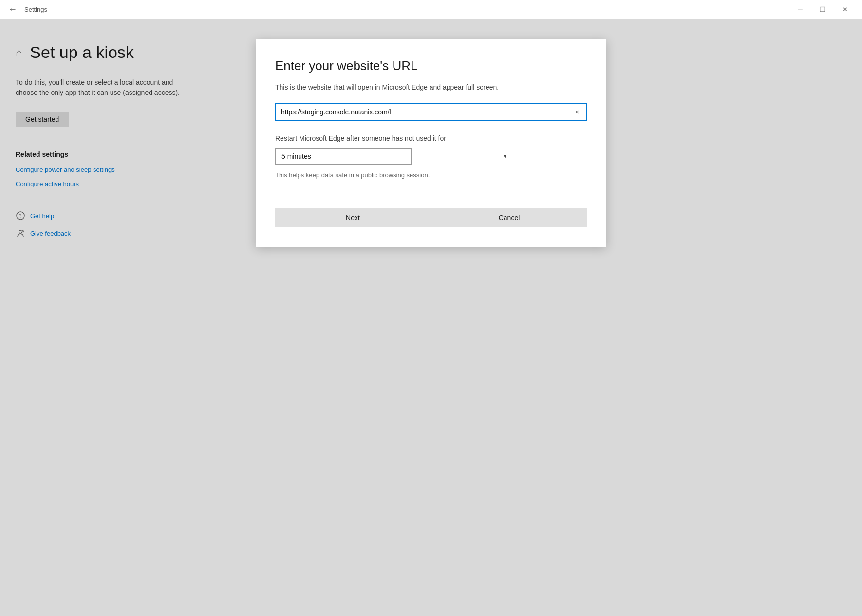 This screenshot has width=862, height=616. I want to click on dialog-subtitle: This is the website that will open in Mi…, so click(431, 88).